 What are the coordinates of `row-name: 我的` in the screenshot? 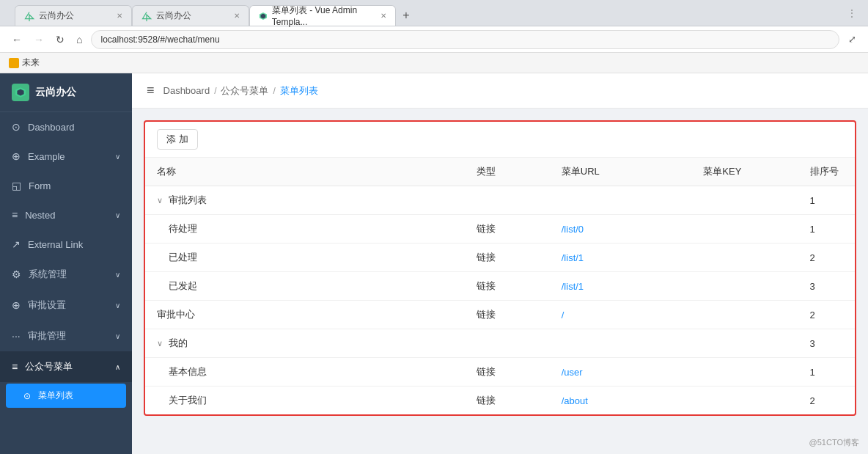 It's located at (178, 343).